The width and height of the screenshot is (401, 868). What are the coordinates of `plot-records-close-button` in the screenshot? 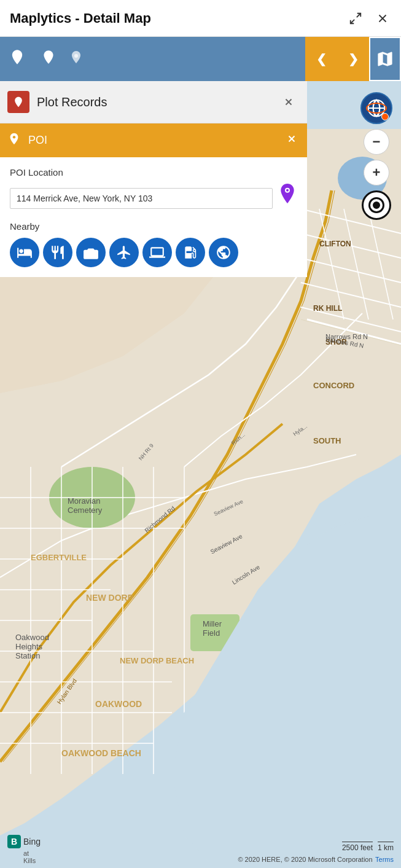 It's located at (289, 102).